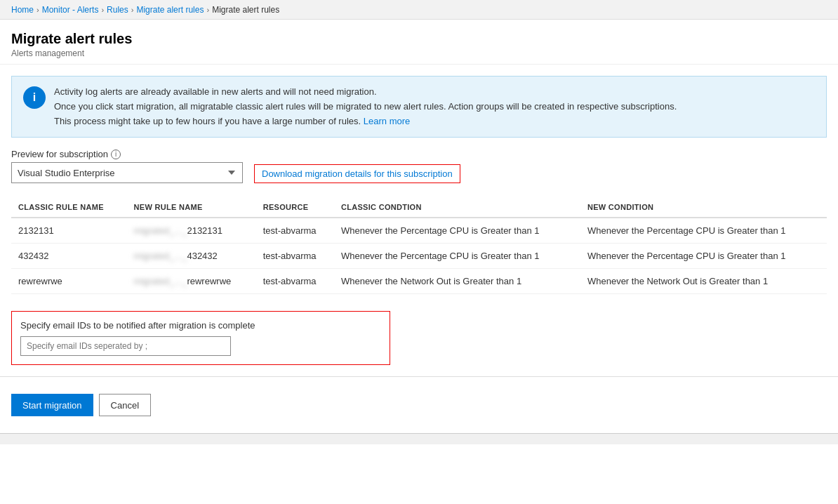 The image size is (838, 504). What do you see at coordinates (419, 376) in the screenshot?
I see `divider` at bounding box center [419, 376].